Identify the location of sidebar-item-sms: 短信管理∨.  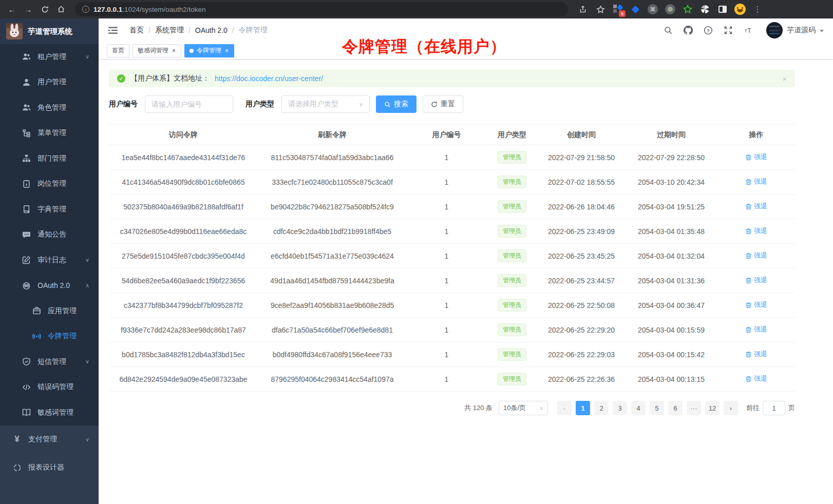
(49, 362).